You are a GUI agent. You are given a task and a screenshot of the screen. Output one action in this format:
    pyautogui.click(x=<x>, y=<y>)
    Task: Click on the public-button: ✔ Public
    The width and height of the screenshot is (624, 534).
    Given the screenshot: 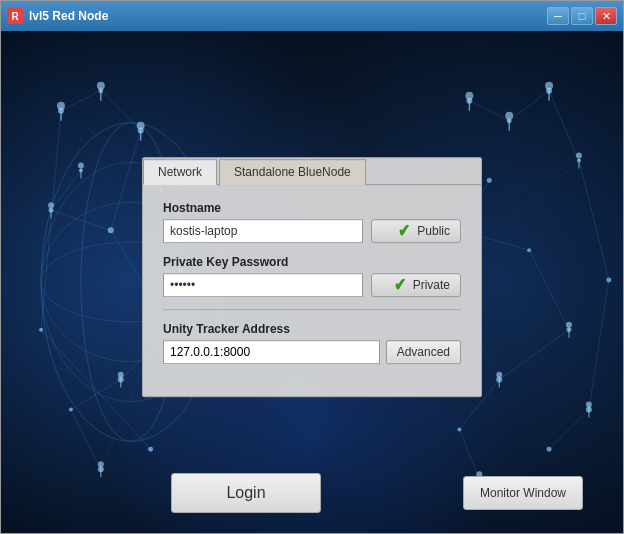 What is the action you would take?
    pyautogui.click(x=416, y=231)
    